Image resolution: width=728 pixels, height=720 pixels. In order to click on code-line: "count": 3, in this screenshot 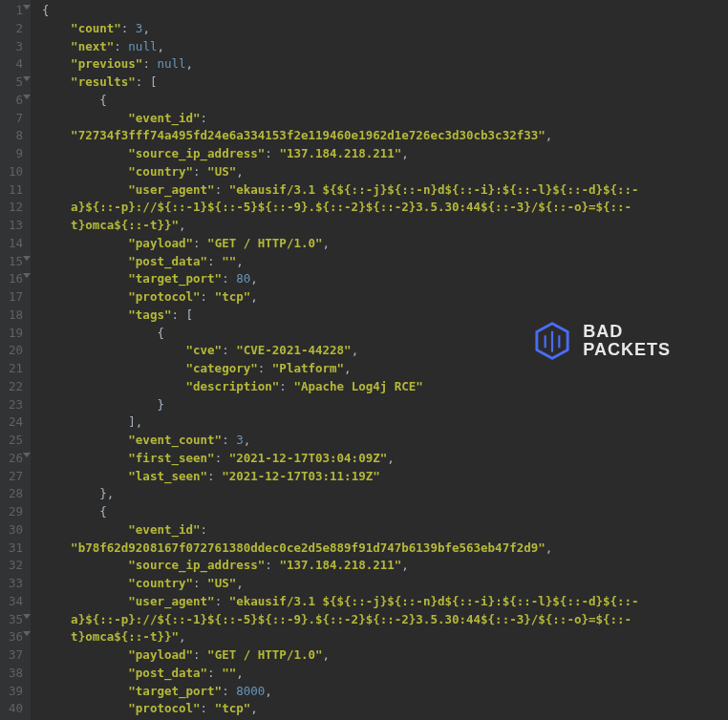, I will do `click(385, 29)`.